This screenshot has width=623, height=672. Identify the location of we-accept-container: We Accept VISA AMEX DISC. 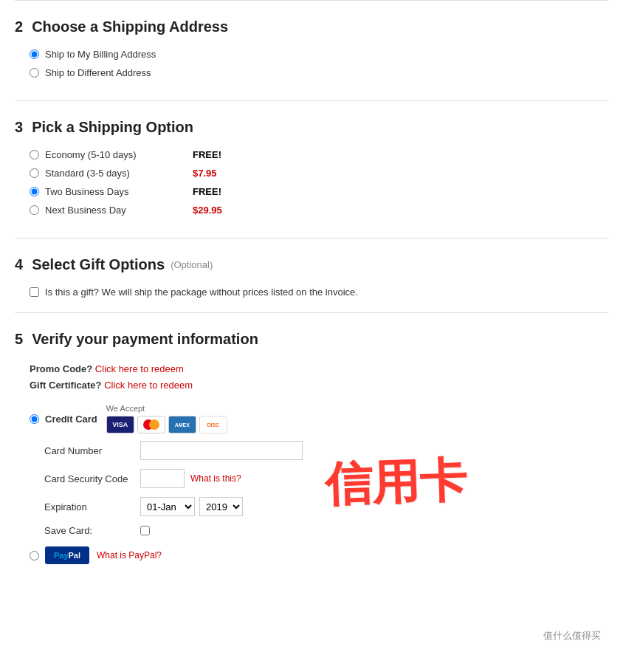
(167, 419).